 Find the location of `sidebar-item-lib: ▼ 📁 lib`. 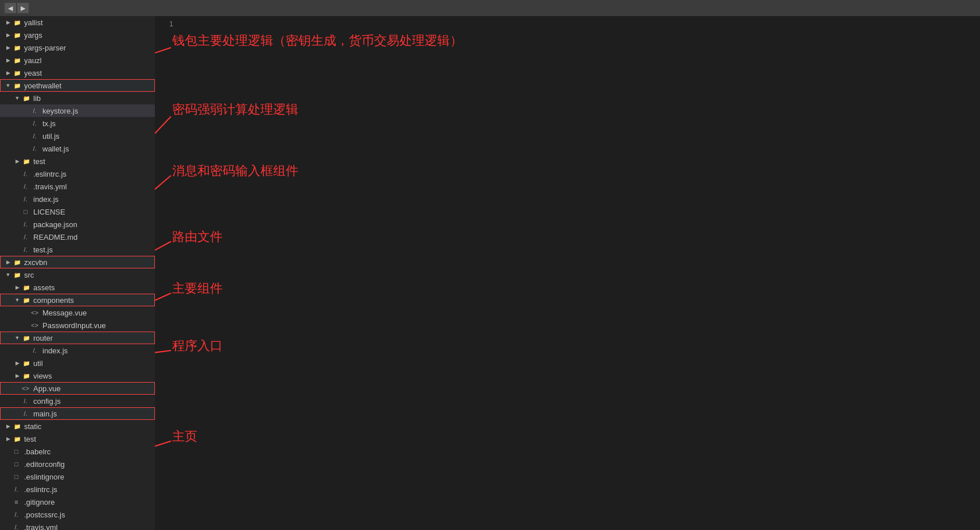

sidebar-item-lib: ▼ 📁 lib is located at coordinates (77, 98).